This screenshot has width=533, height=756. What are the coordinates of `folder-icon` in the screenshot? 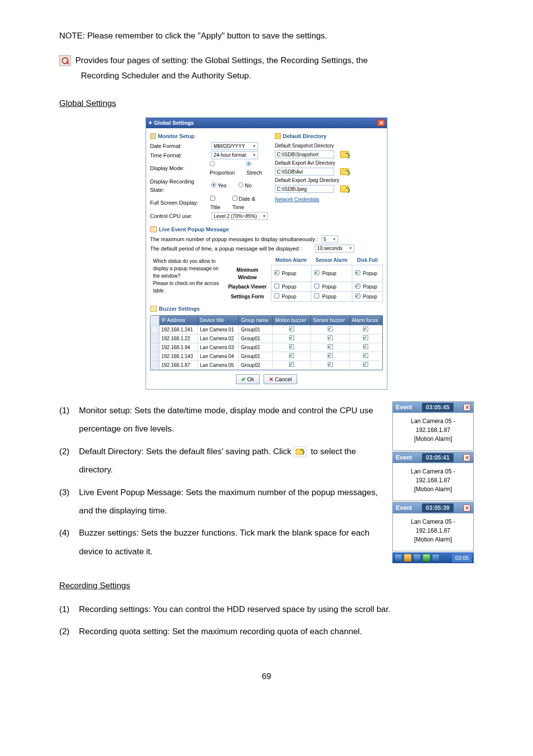 It's located at (278, 136).